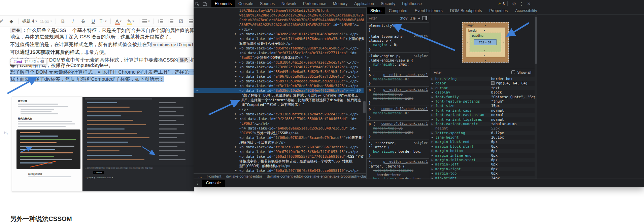  I want to click on rule-source-link: <style>, so click(421, 56).